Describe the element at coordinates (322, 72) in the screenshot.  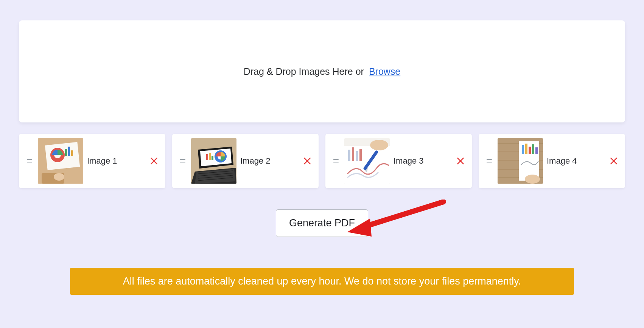
I see `dropzone-text: Drag & Drop Images Here or Browse` at that location.